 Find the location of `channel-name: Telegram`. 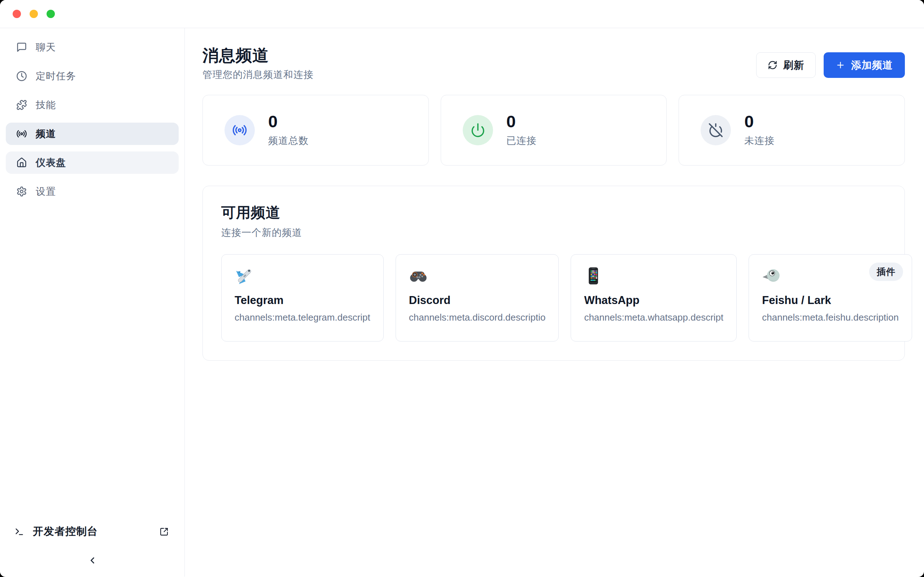

channel-name: Telegram is located at coordinates (302, 300).